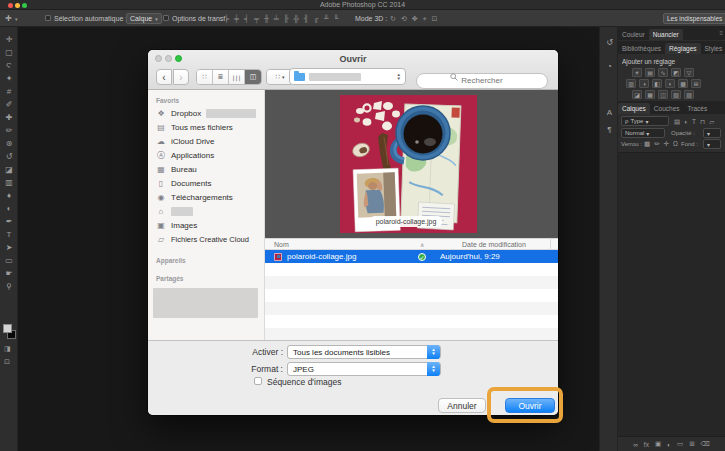 The height and width of the screenshot is (451, 725). Describe the element at coordinates (721, 33) in the screenshot. I see `panel-menu-icon: ≡` at that location.